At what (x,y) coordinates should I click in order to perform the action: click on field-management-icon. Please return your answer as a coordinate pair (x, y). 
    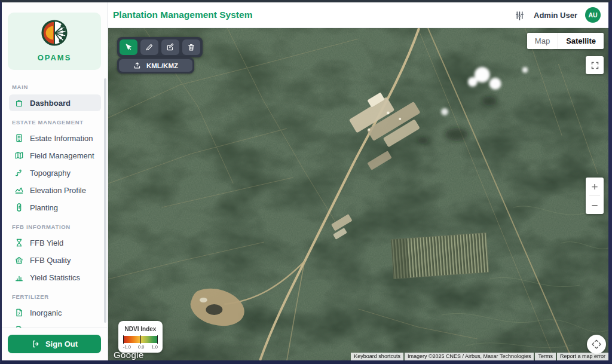
    Looking at the image, I should click on (19, 155).